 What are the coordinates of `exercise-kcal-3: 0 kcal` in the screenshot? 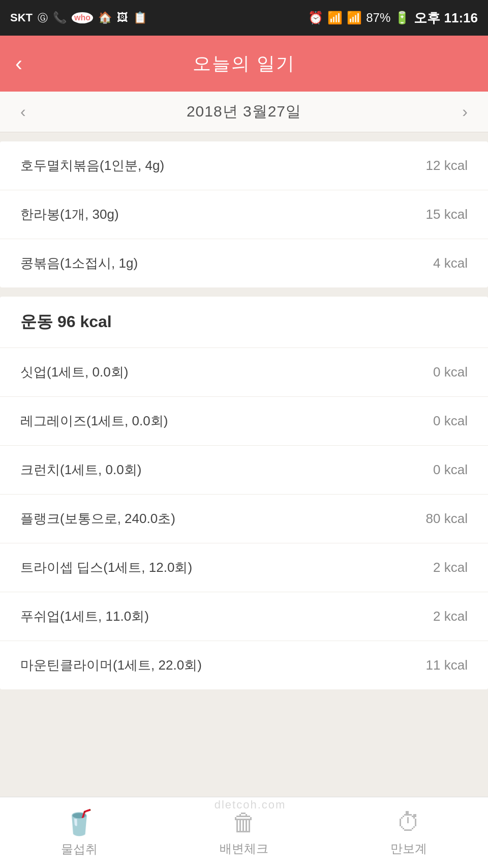 It's located at (450, 470).